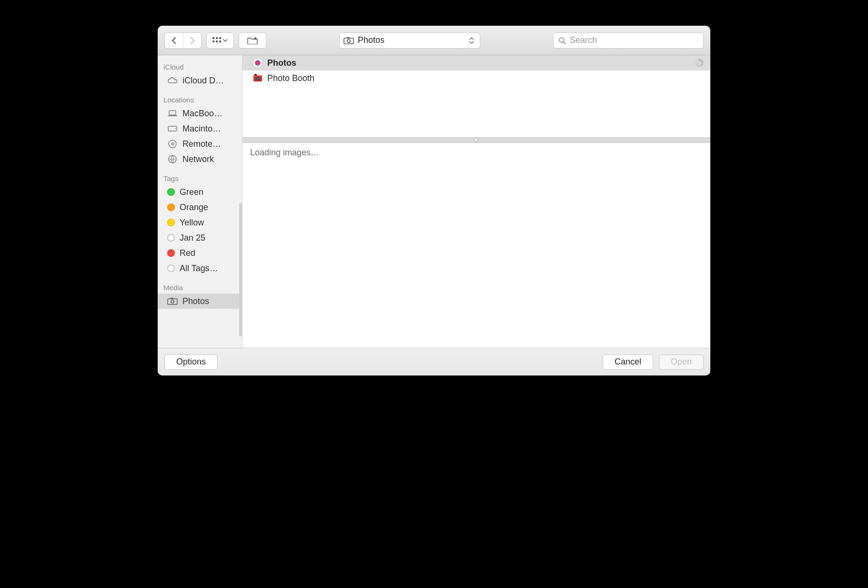 Image resolution: width=868 pixels, height=588 pixels. What do you see at coordinates (188, 253) in the screenshot?
I see `sidebar-item-label: Red` at bounding box center [188, 253].